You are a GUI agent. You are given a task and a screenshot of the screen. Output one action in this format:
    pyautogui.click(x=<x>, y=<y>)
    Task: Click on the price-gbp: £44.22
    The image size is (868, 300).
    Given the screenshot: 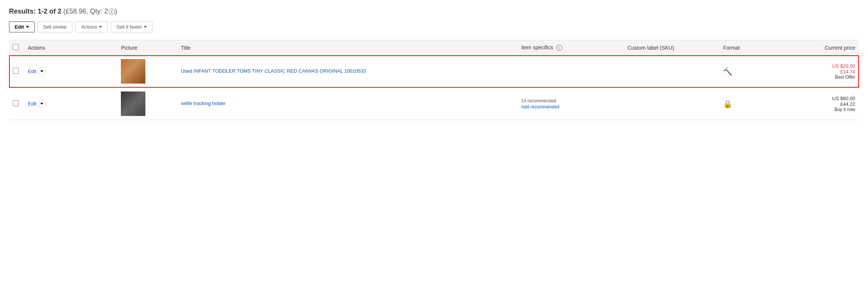 What is the action you would take?
    pyautogui.click(x=816, y=104)
    